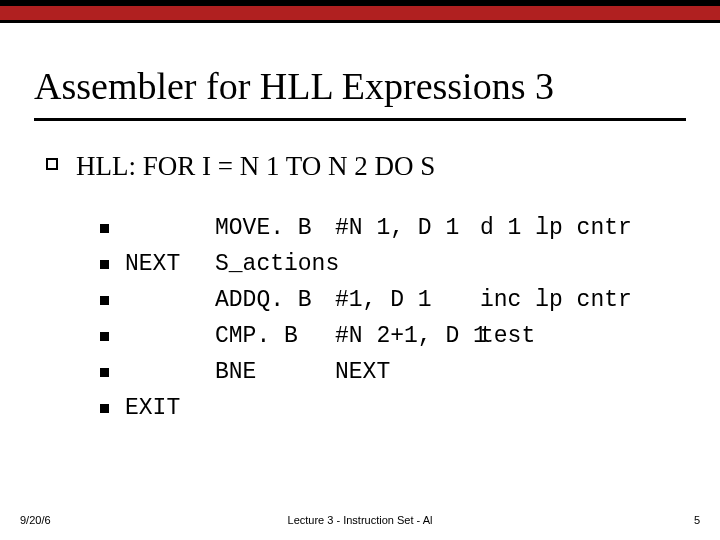 The image size is (720, 540). Describe the element at coordinates (360, 520) in the screenshot. I see `footer: 9/20/6 Lecture 3 - Instruction Set - Al …` at that location.